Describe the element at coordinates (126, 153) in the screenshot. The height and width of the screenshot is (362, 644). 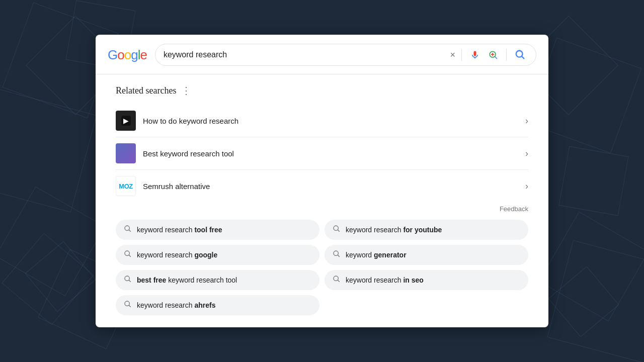
I see `related-thumb-book` at that location.